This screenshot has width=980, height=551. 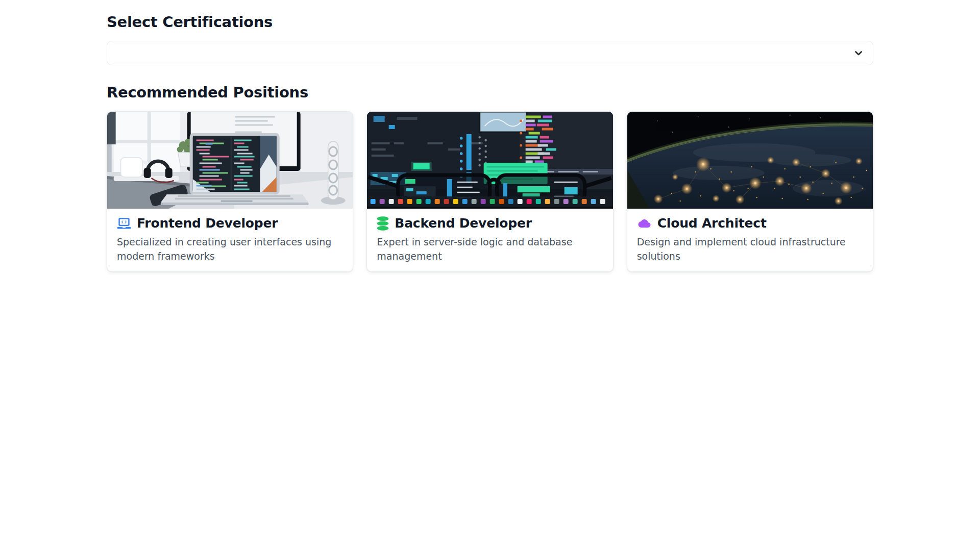 What do you see at coordinates (490, 240) in the screenshot?
I see `card-body: Backend Developer Expert in server-side …` at bounding box center [490, 240].